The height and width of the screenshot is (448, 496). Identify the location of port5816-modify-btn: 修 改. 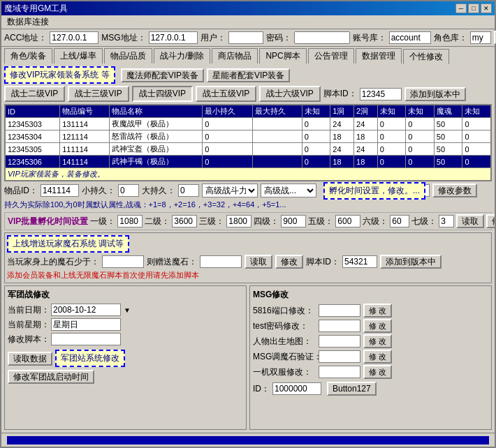
(377, 311).